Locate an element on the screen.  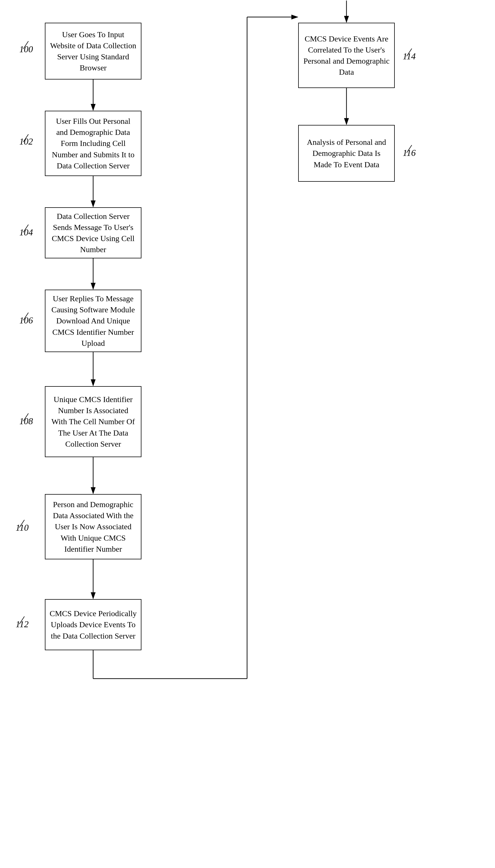
box-108-text: Unique CMCS Identifier Number Is Associa… is located at coordinates (93, 422).